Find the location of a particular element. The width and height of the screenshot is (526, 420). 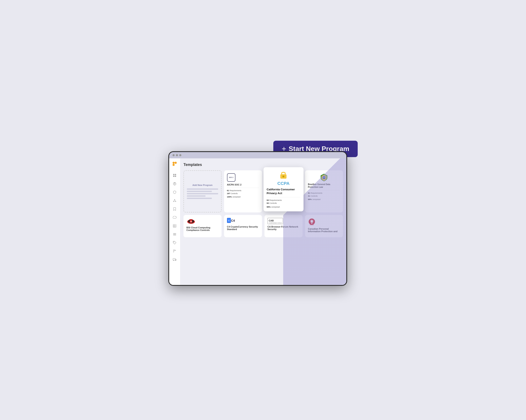

sidebar-icon-cloud is located at coordinates (175, 218).